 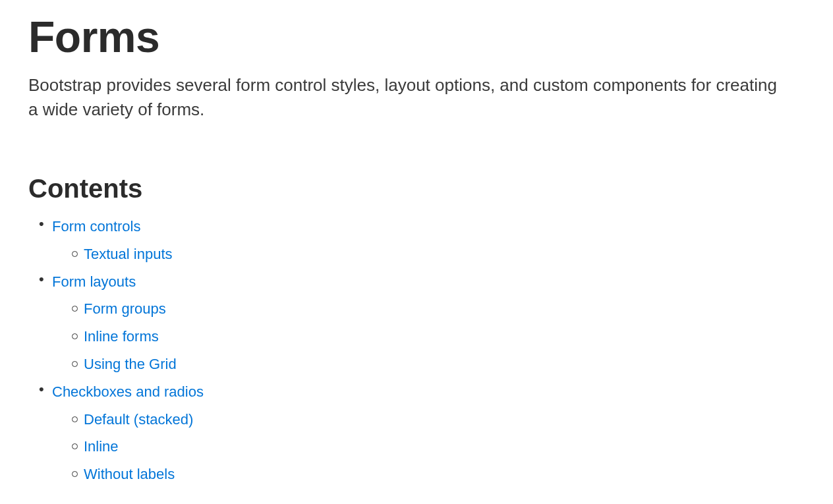 What do you see at coordinates (459, 420) in the screenshot?
I see `toc-subitem: Default (stacked)` at bounding box center [459, 420].